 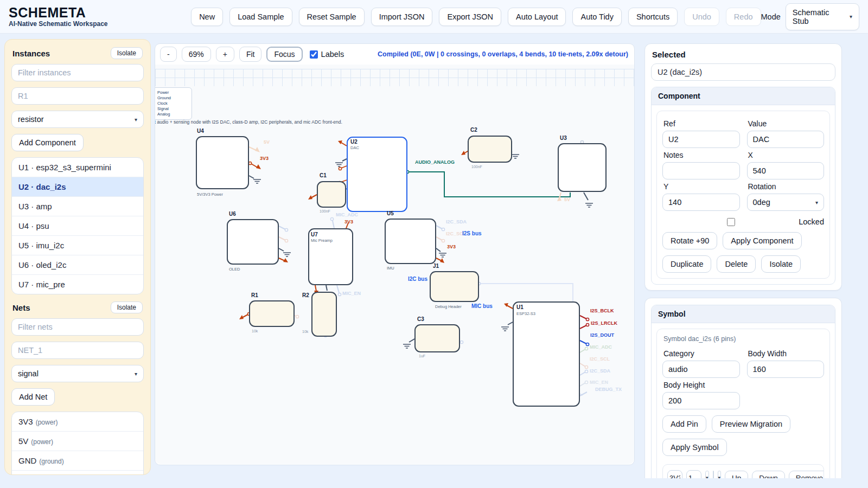 What do you see at coordinates (653, 17) in the screenshot?
I see `shortcuts-button: Shortcuts` at bounding box center [653, 17].